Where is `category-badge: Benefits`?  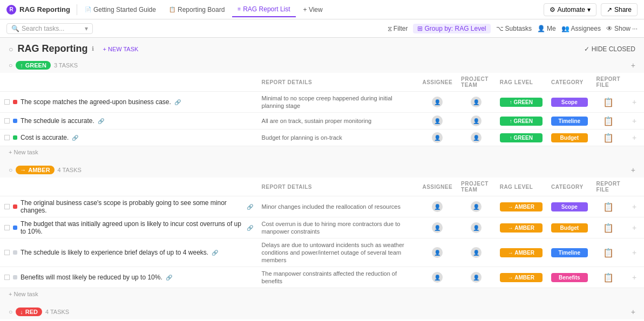
category-badge: Benefits is located at coordinates (569, 277).